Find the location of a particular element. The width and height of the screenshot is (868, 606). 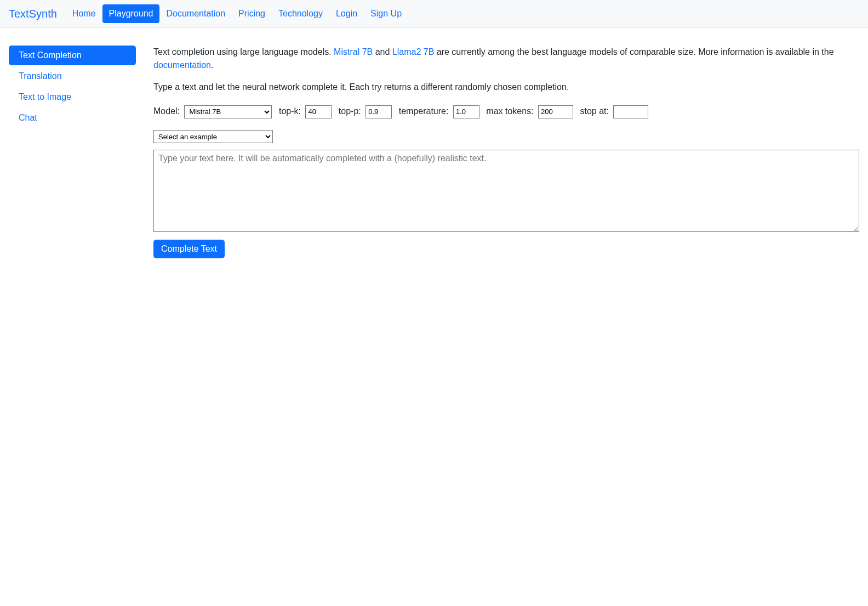

nav-links: Home Playground Documentation Pricing Te… is located at coordinates (237, 14).